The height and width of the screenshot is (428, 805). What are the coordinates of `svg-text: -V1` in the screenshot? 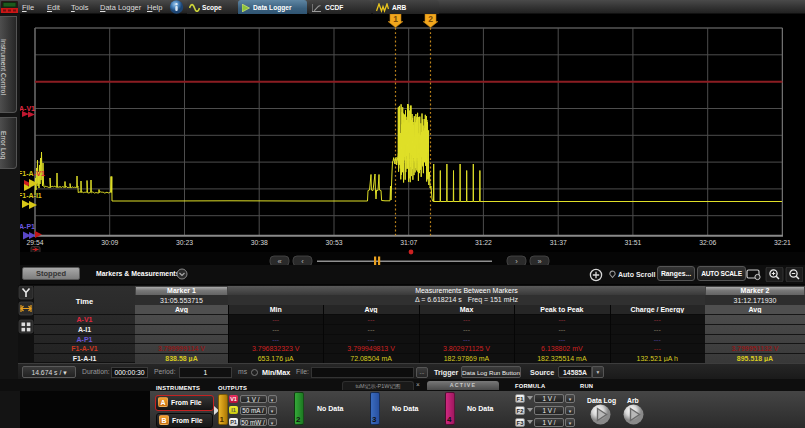 It's located at (40, 174).